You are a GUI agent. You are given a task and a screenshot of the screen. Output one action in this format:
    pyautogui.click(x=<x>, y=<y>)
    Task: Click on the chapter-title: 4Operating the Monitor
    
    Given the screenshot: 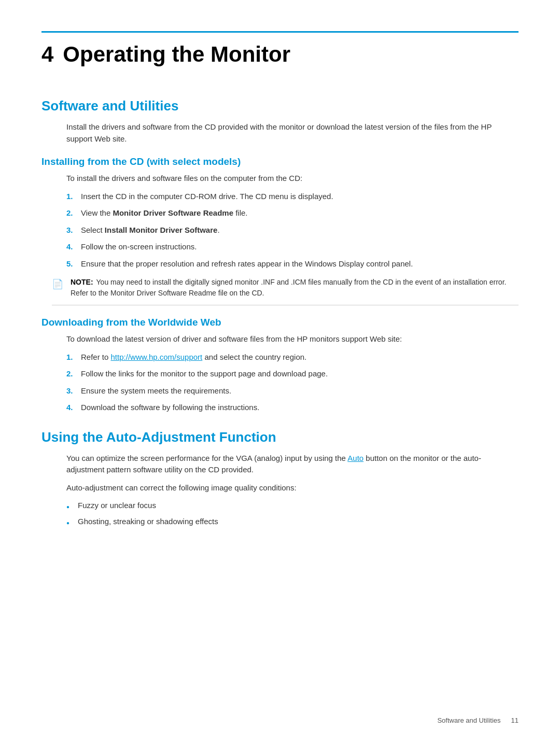 What is the action you would take?
    pyautogui.click(x=280, y=54)
    